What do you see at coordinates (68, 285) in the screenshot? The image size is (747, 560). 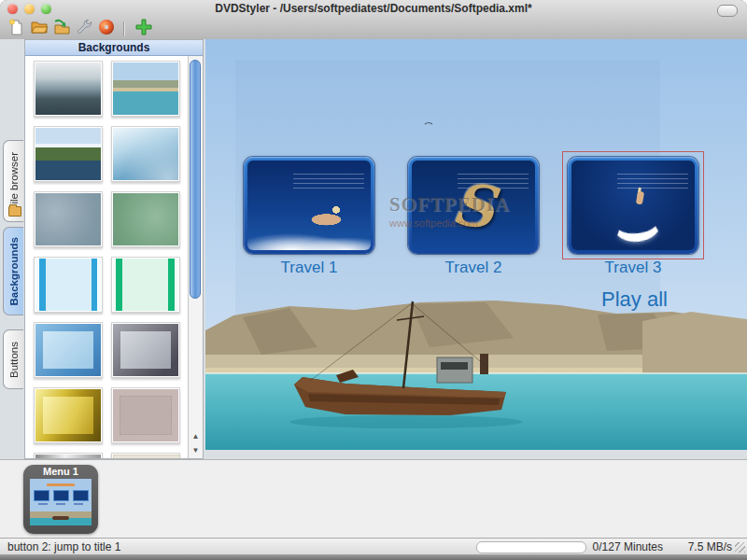 I see `background-thumbnail-cyan-bars` at bounding box center [68, 285].